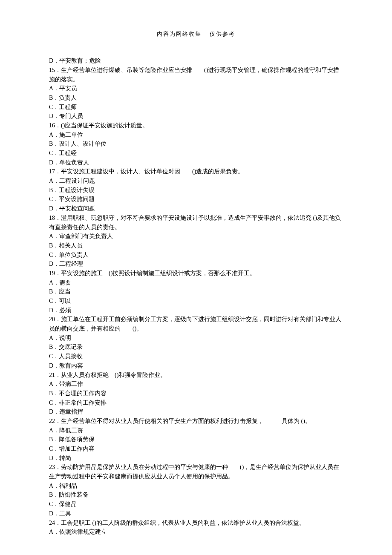 The height and width of the screenshot is (555, 392). I want to click on text-line: B．防御性装备, so click(196, 495).